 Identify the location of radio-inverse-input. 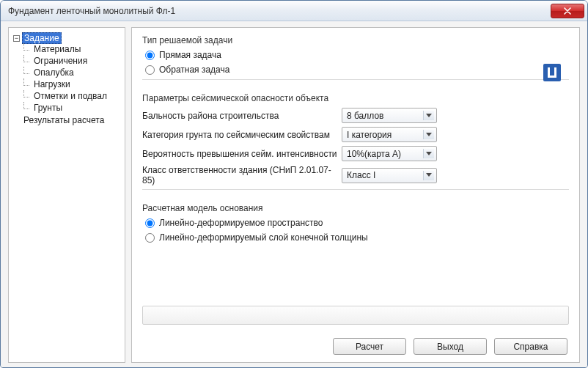
(150, 70).